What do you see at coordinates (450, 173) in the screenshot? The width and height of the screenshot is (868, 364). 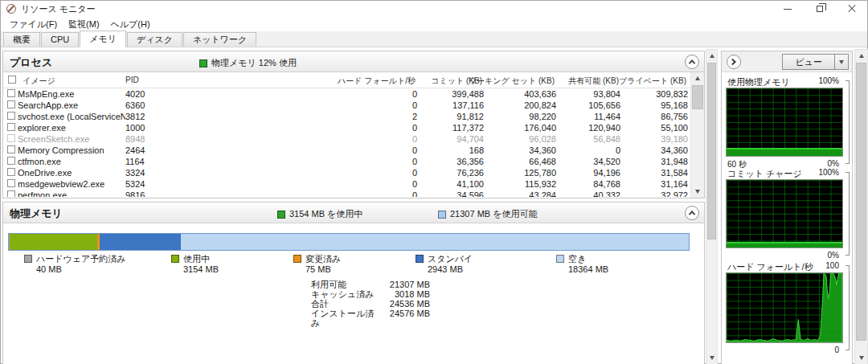 I see `cell-commit: 76,236` at bounding box center [450, 173].